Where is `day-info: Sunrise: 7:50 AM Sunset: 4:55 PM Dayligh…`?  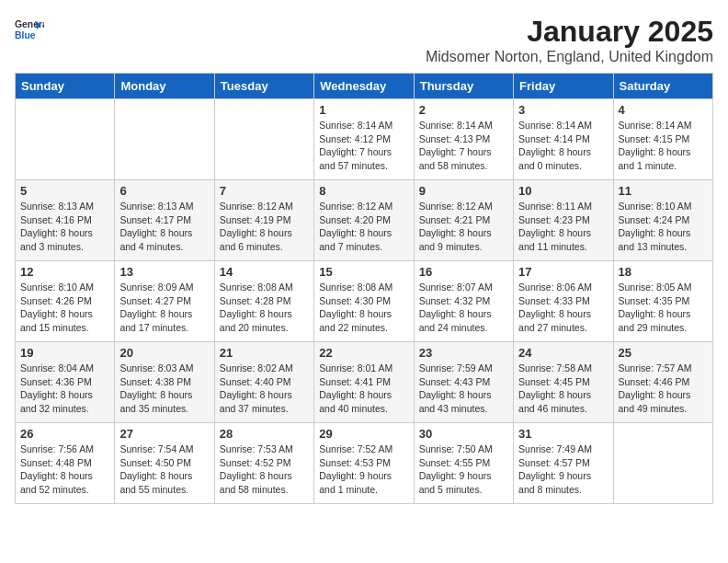
day-info: Sunrise: 7:50 AM Sunset: 4:55 PM Dayligh… is located at coordinates (463, 469).